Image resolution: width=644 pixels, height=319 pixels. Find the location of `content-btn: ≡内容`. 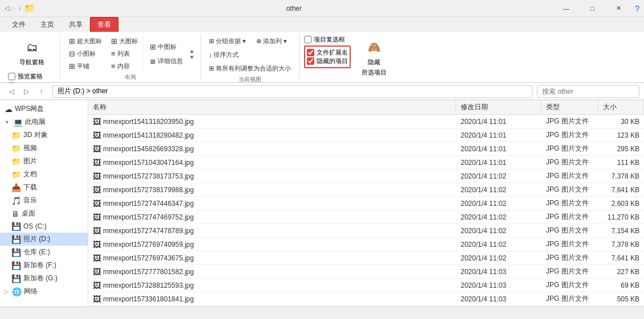

content-btn: ≡内容 is located at coordinates (124, 66).